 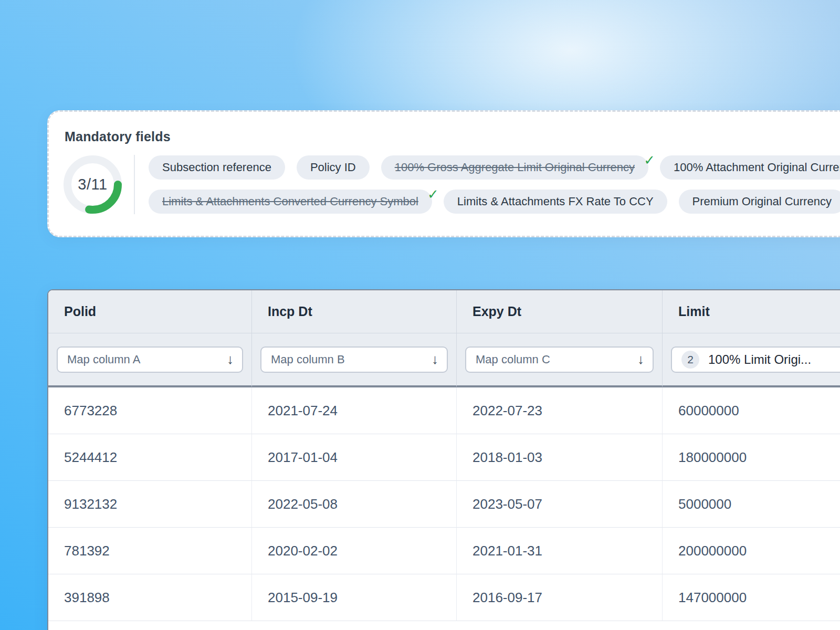 What do you see at coordinates (560, 551) in the screenshot?
I see `cell-expy-dt: 2021-01-31` at bounding box center [560, 551].